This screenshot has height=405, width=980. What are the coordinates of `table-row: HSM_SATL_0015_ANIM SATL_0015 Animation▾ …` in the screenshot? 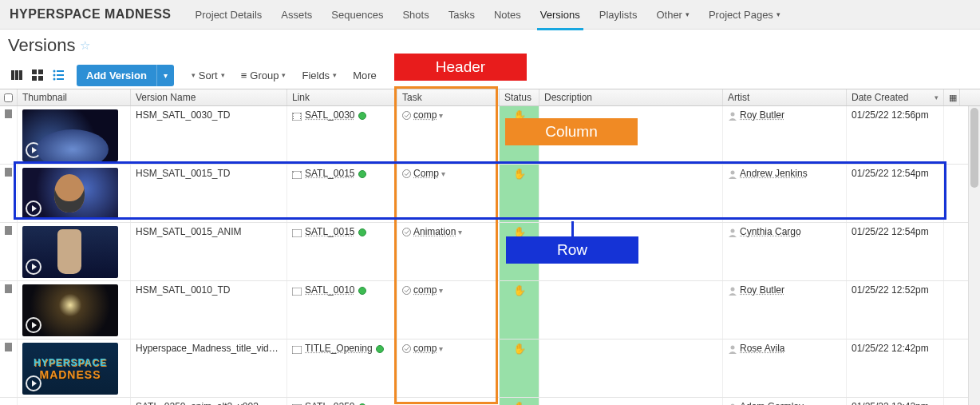 It's located at (490, 252).